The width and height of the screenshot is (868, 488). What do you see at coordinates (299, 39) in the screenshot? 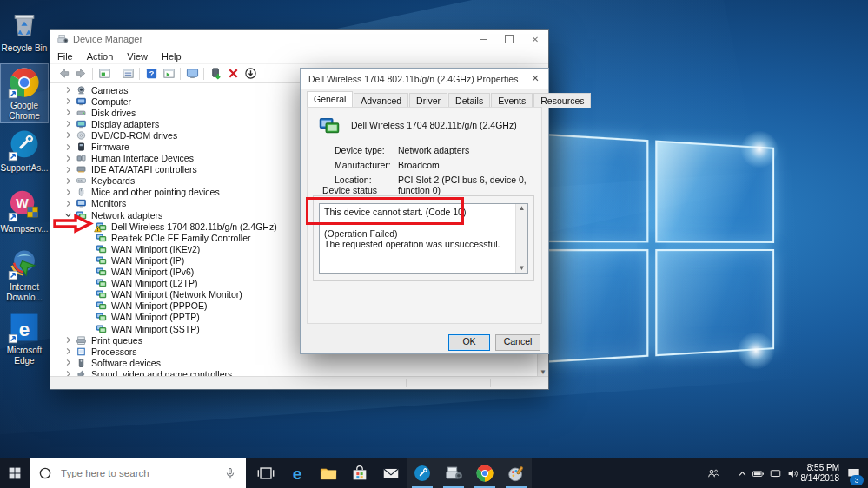
I see `title-bar: Device Manager` at bounding box center [299, 39].